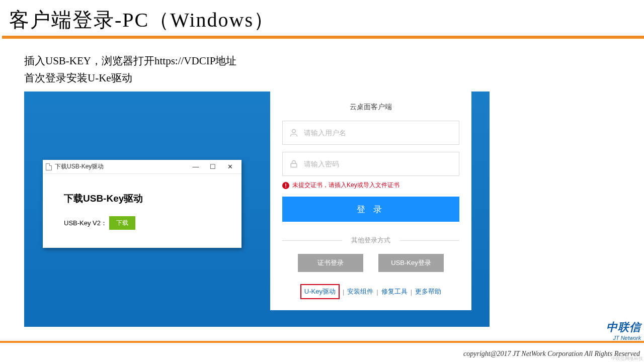 The height and width of the screenshot is (362, 644). Describe the element at coordinates (371, 292) in the screenshot. I see `help-links: U-Key驱动 | 安装组件 | 修复工具 | 更多帮助` at that location.